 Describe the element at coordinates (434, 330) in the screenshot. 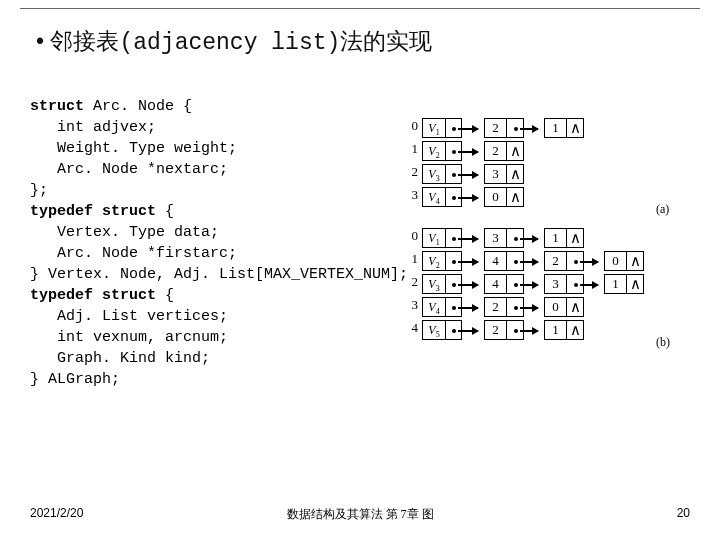

I see `vertex-box: V5` at that location.